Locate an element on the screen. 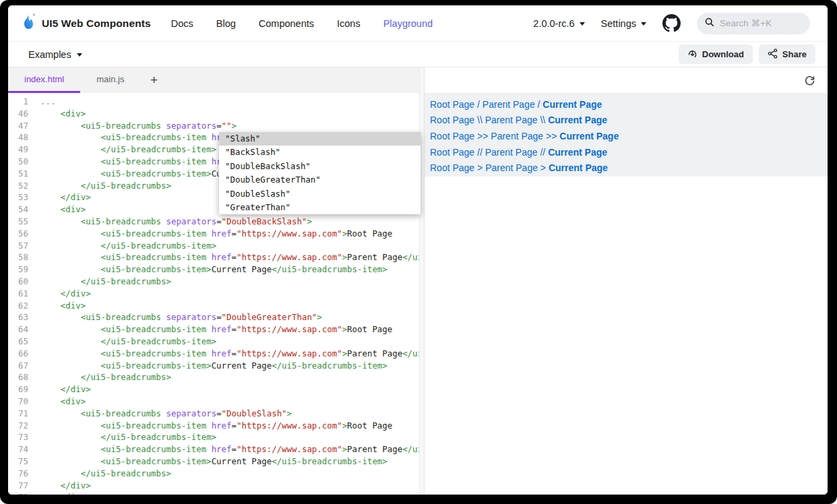 This screenshot has width=837, height=504. line-number: 73 is located at coordinates (18, 437).